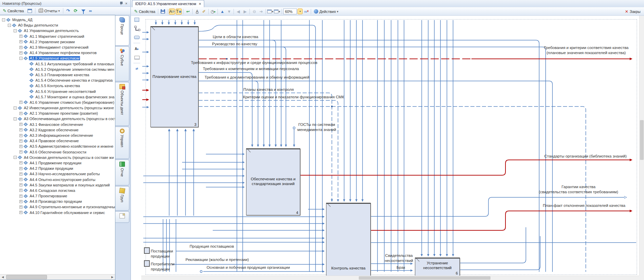  What do you see at coordinates (121, 3) in the screenshot?
I see `pin-icon` at bounding box center [121, 3].